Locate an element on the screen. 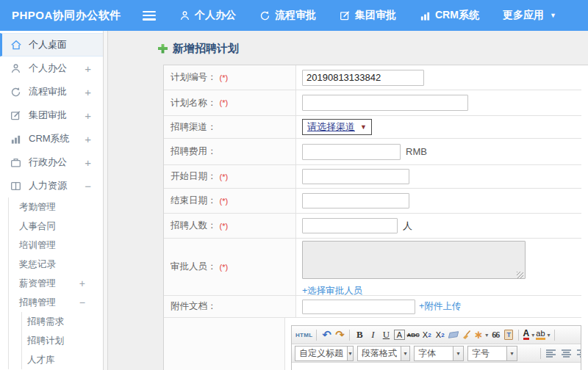 Image resolution: width=588 pixels, height=370 pixels. align-left-icon is located at coordinates (551, 354).